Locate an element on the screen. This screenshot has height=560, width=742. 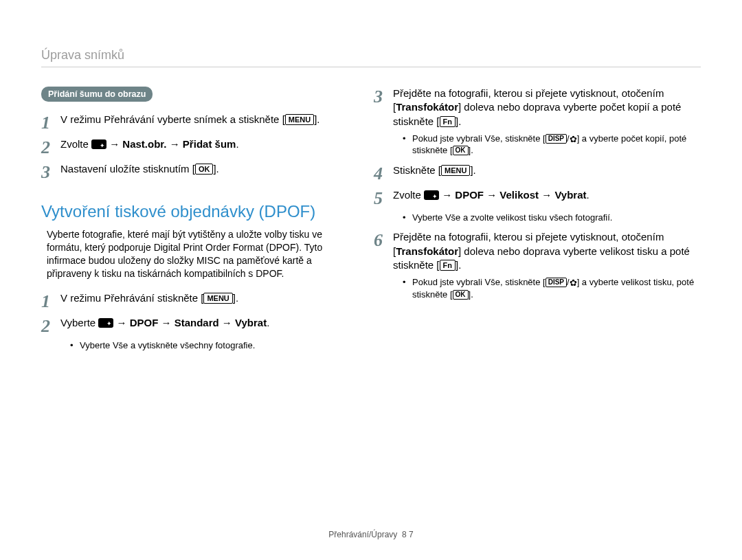
step-number: 4 is located at coordinates (383, 173).